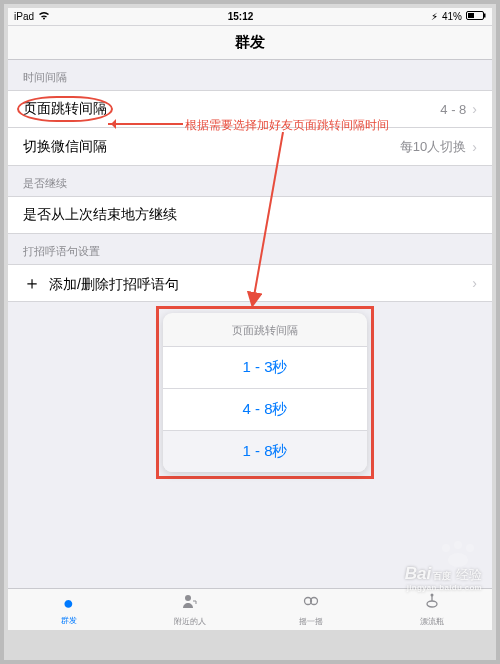 The image size is (500, 664). What do you see at coordinates (265, 392) in the screenshot?
I see `popup-highlight-box: 页面跳转间隔 1 - 3秒 4 - 8秒 1 - 8秒` at bounding box center [265, 392].